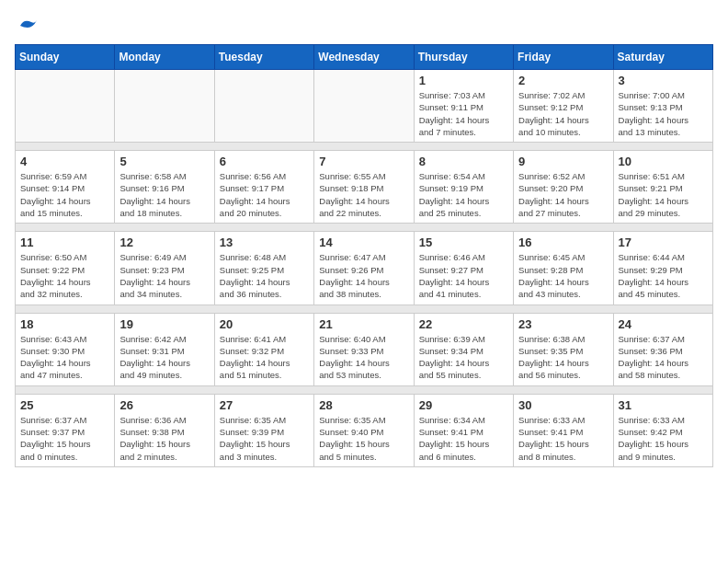 Image resolution: width=728 pixels, height=563 pixels. Describe the element at coordinates (265, 195) in the screenshot. I see `day-info: Sunrise: 6:56 AM Sunset: 9:17 PM Dayligh…` at that location.